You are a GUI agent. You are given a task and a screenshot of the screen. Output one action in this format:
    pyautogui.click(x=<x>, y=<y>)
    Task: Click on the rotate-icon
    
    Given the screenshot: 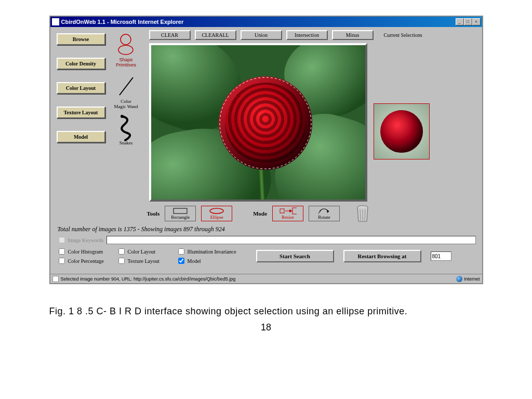 What is the action you would take?
    pyautogui.click(x=324, y=211)
    